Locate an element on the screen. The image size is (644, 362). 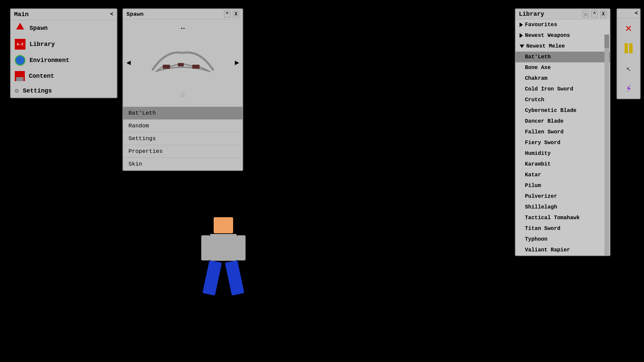
batleth-weapon-image is located at coordinates (183, 63).